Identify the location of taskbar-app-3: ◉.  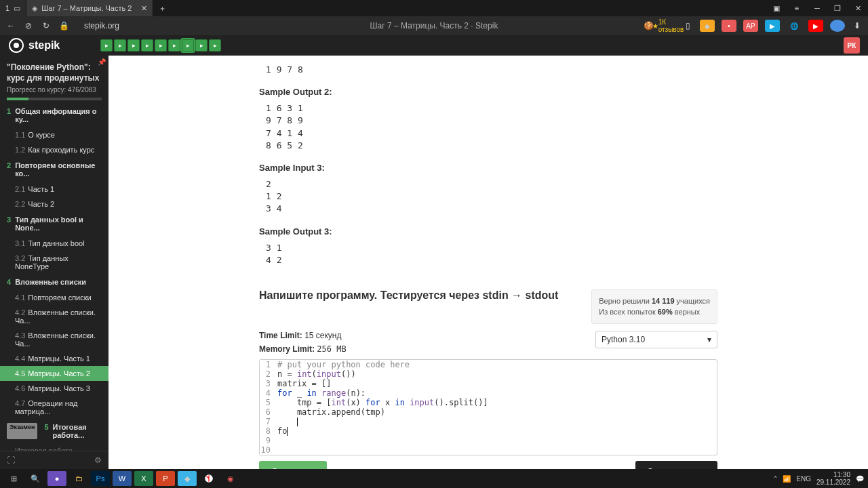
(231, 479).